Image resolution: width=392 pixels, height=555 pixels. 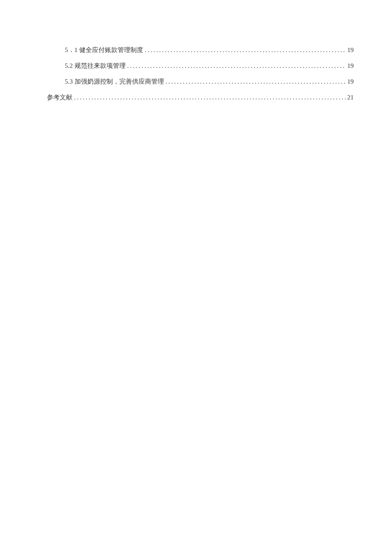 I want to click on toc-entry: 5．1 健全应付账款管理制度 19, so click(x=200, y=50).